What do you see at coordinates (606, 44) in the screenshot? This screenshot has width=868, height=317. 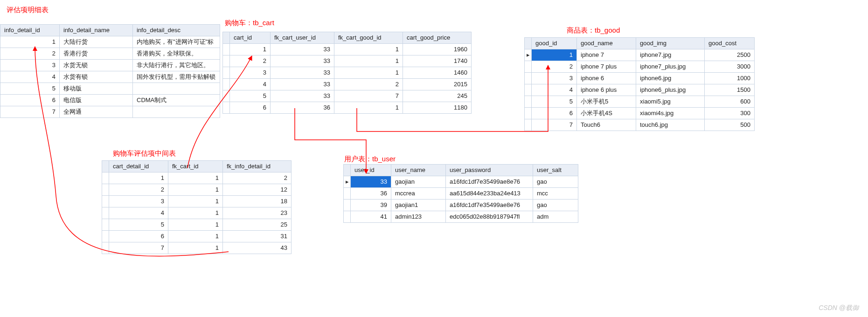 I see `col-good_name: good_name` at bounding box center [606, 44].